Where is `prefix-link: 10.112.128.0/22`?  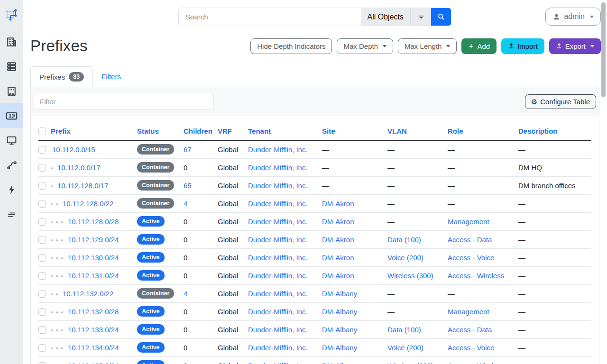
prefix-link: 10.112.128.0/22 is located at coordinates (88, 204).